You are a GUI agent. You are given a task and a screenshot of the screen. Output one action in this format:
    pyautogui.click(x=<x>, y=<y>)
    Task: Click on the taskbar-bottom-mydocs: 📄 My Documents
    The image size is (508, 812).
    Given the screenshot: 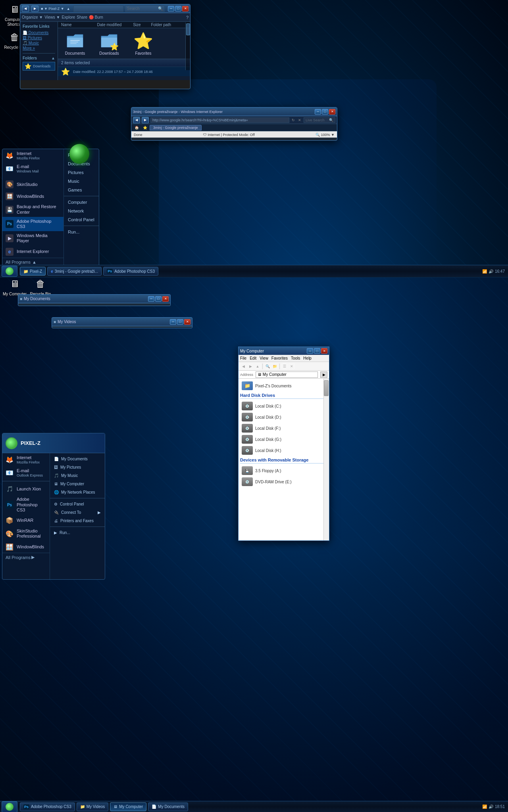 What is the action you would take?
    pyautogui.click(x=168, y=807)
    